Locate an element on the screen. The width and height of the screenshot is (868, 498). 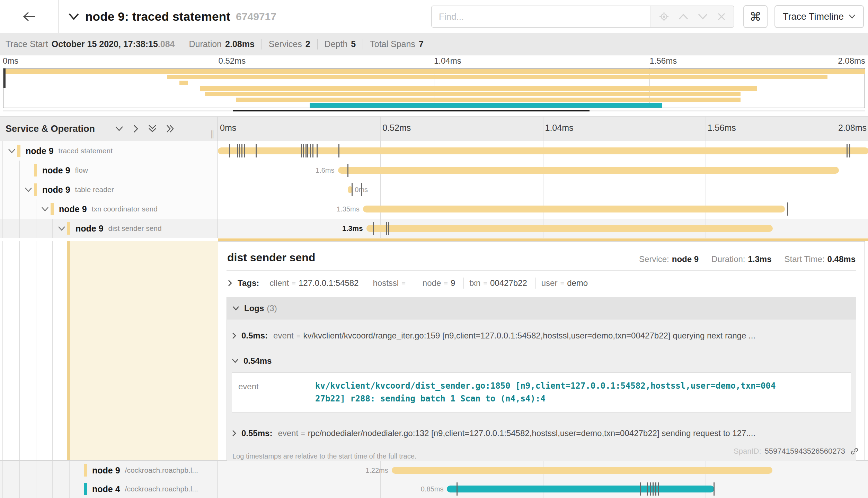
command-icon: ⌘ is located at coordinates (755, 17).